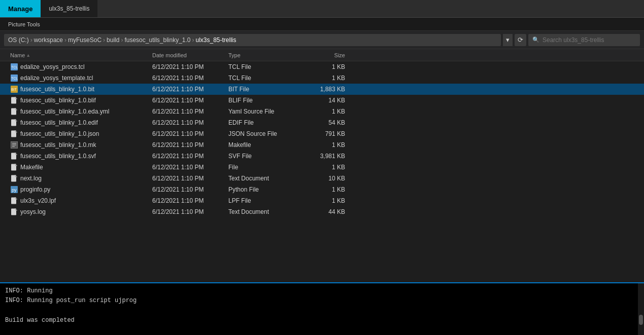 The height and width of the screenshot is (335, 644). What do you see at coordinates (58, 100) in the screenshot?
I see `file-name: fusesoc_utils_blinky_1.0.blif` at bounding box center [58, 100].